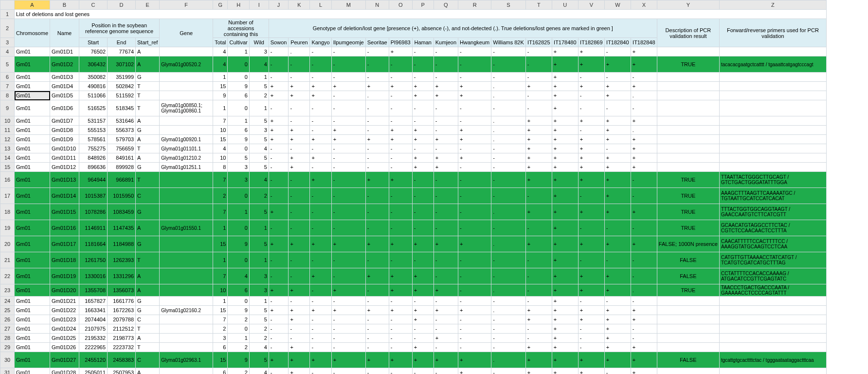 The width and height of the screenshot is (868, 374). Describe the element at coordinates (148, 290) in the screenshot. I see `cell-E23: A` at that location.